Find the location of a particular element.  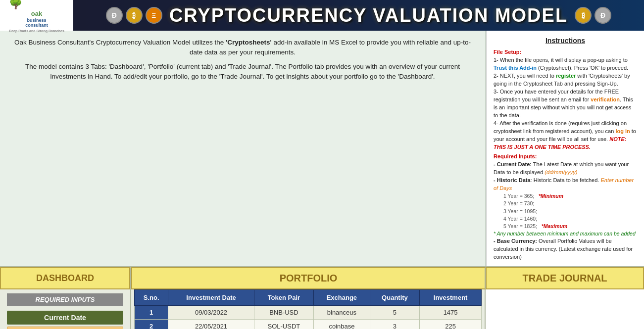

current-date-instruction: - Current Date: The Latest Date at which… is located at coordinates (565, 169).